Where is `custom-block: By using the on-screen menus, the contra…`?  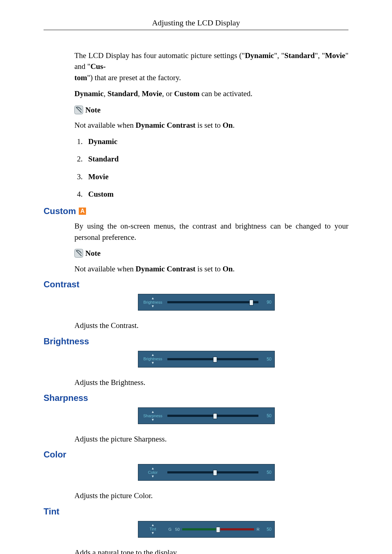
custom-block: By using the on-screen menus, the contra… is located at coordinates (211, 247).